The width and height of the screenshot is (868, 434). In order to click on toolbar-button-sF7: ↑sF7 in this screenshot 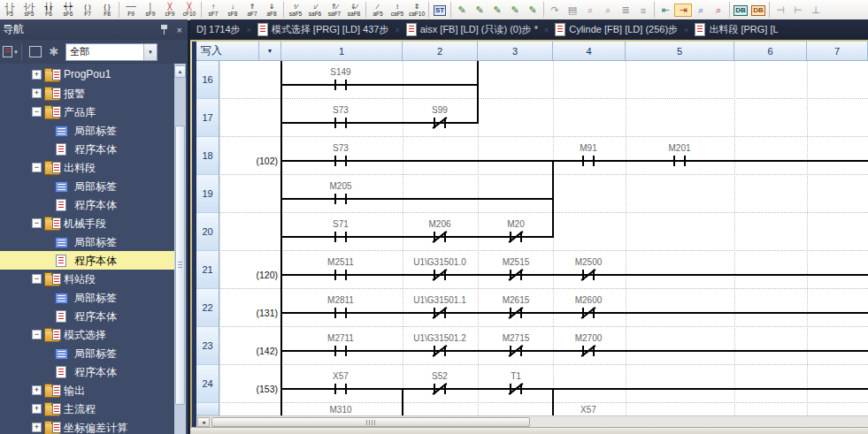, I will do `click(213, 10)`.